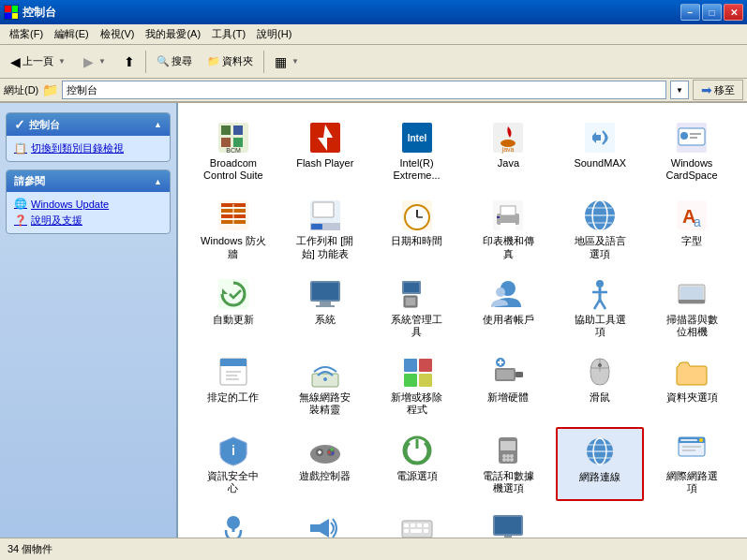 Image resolution: width=747 pixels, height=560 pixels. I want to click on icon-item-broadcom: BCMBroadcom Control Suite, so click(233, 152).